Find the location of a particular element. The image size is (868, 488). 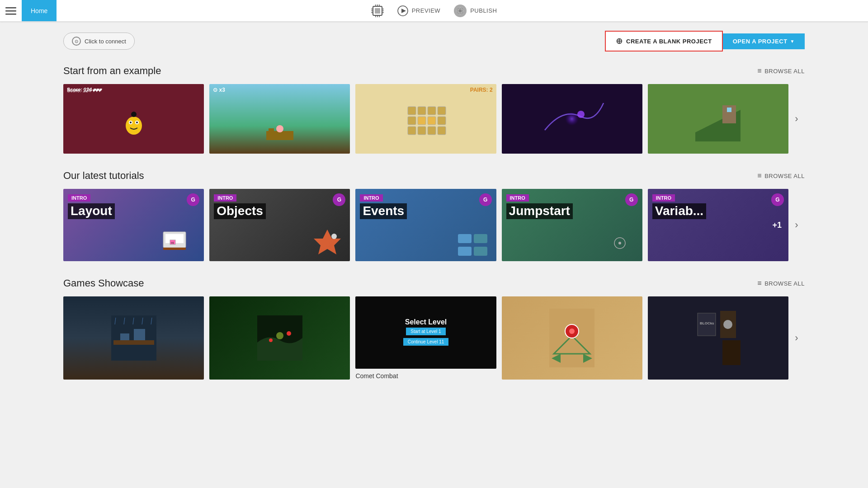

examples-browse-all-label: BROWSE ALL is located at coordinates (785, 71).